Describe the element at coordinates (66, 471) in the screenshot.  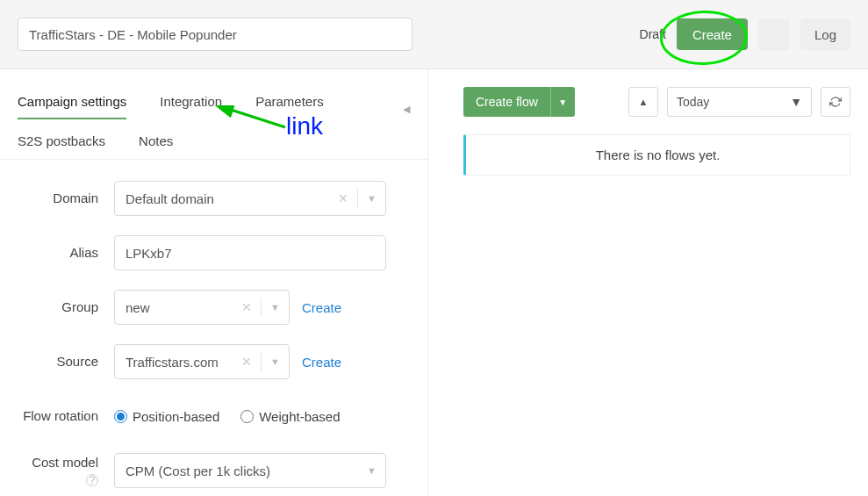
I see `label-cost-model: Cost model ?` at that location.